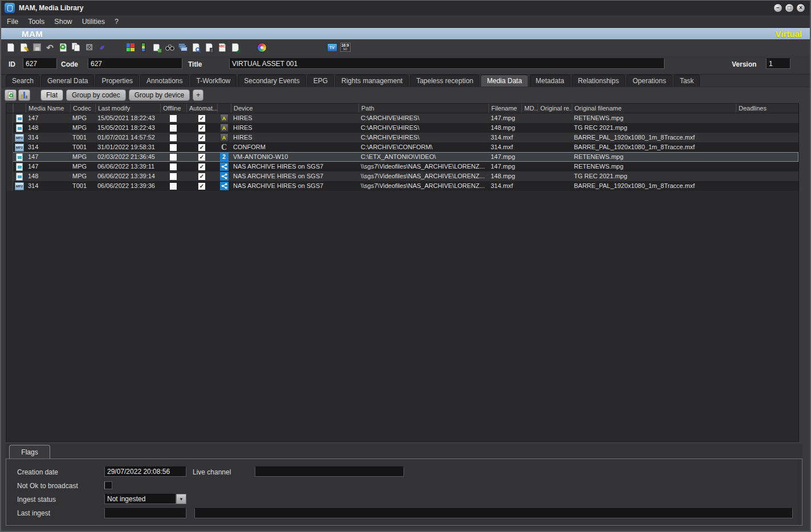 The width and height of the screenshot is (811, 532). I want to click on header-md: MD..., so click(529, 108).